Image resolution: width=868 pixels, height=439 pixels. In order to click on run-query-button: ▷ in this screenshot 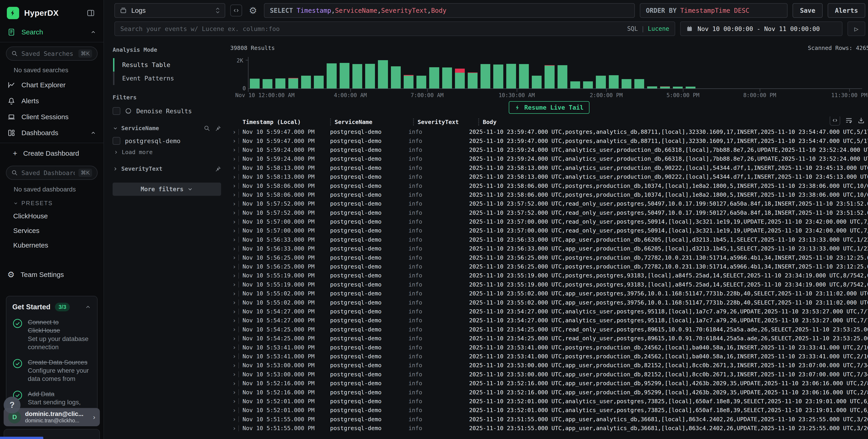, I will do `click(857, 29)`.